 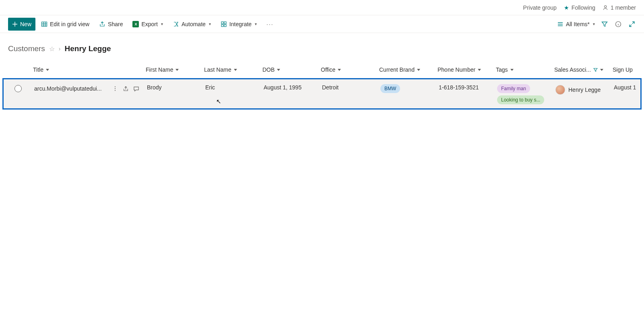 I want to click on tag-badge: Family man, so click(x=514, y=89).